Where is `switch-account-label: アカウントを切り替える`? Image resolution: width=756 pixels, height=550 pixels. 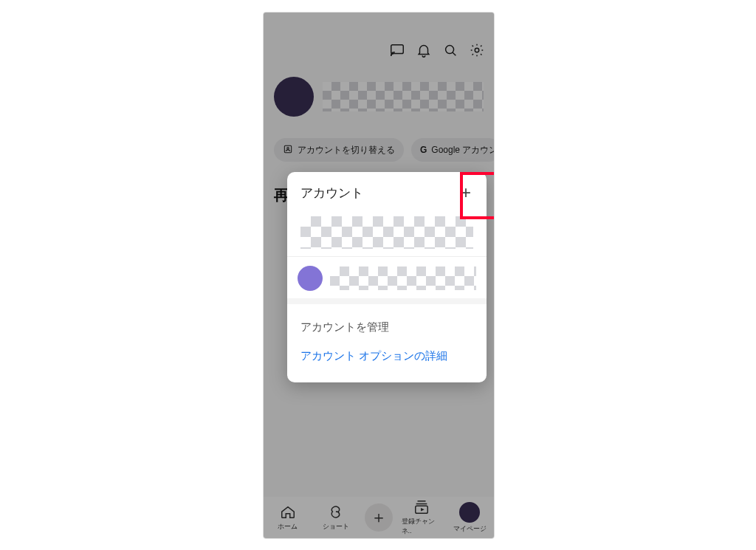
switch-account-label: アカウントを切り替える is located at coordinates (346, 151).